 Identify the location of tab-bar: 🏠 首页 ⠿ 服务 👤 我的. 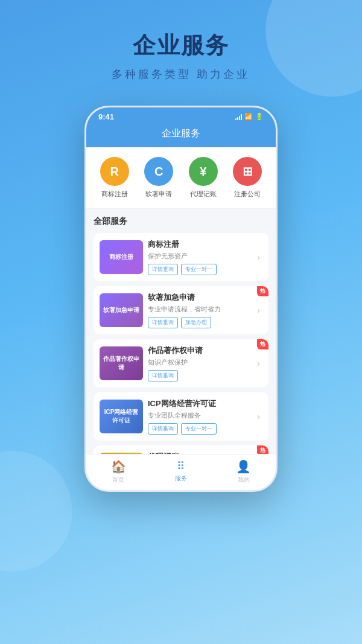
(181, 472).